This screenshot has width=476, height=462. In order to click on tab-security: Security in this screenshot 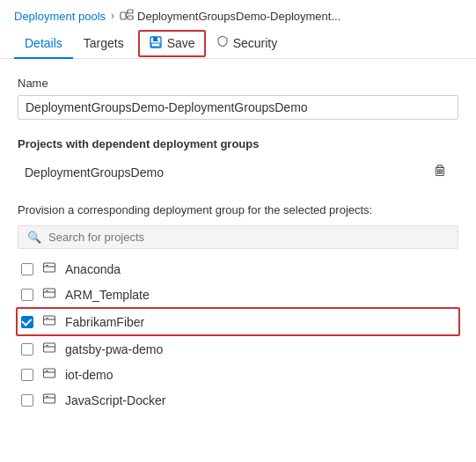, I will do `click(247, 44)`.